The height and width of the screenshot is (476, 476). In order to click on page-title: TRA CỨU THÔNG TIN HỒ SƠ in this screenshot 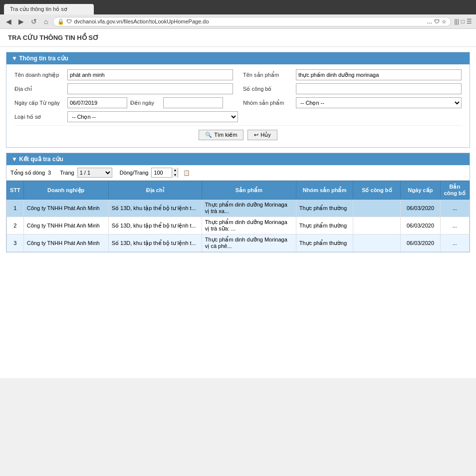, I will do `click(53, 38)`.